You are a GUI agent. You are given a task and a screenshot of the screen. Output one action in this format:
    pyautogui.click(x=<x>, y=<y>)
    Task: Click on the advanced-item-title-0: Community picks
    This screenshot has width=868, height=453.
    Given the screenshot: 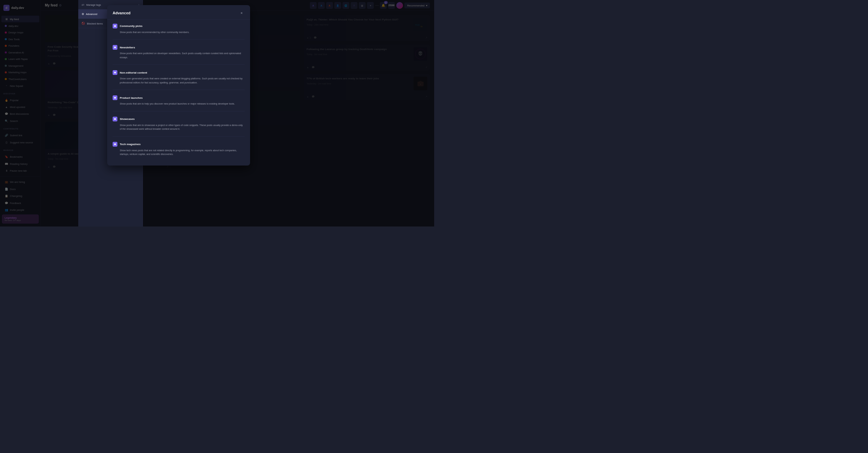 What is the action you would take?
    pyautogui.click(x=131, y=26)
    